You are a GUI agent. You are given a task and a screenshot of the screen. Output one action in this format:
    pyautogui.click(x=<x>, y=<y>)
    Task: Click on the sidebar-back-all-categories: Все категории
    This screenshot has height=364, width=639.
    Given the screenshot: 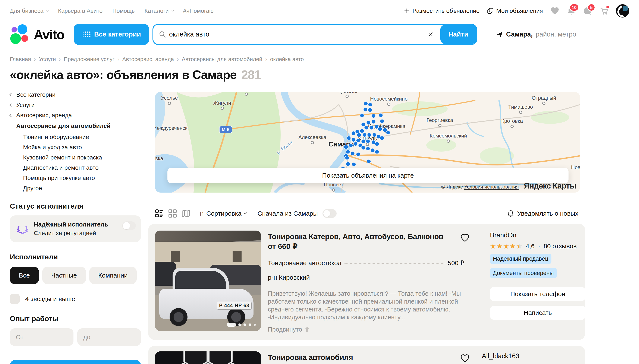 What is the action you would take?
    pyautogui.click(x=76, y=95)
    